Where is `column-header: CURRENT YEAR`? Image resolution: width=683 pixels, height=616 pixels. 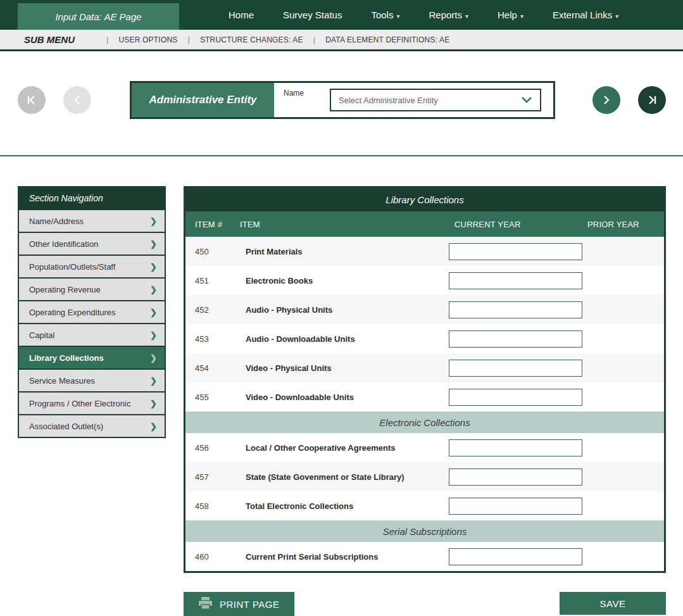 column-header: CURRENT YEAR is located at coordinates (517, 224).